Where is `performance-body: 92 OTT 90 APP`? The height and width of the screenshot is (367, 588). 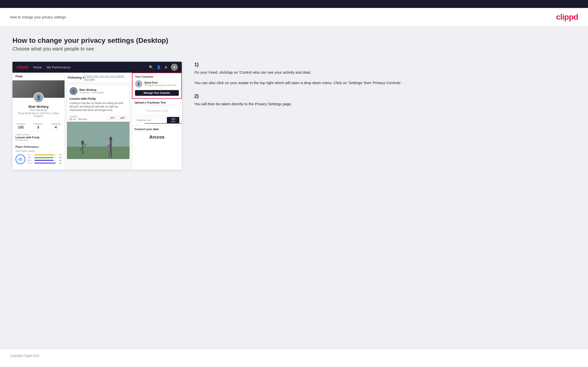
performance-body: 92 OTT 90 APP is located at coordinates (38, 159).